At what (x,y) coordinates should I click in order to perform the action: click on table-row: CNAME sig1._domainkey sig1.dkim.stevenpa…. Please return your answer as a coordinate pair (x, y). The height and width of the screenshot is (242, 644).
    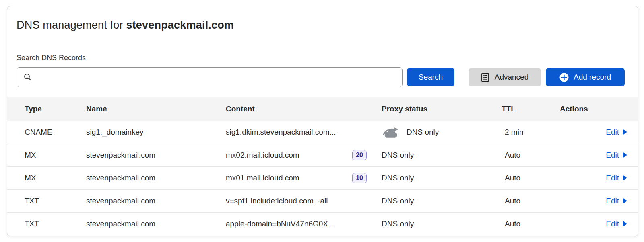
    Looking at the image, I should click on (323, 132).